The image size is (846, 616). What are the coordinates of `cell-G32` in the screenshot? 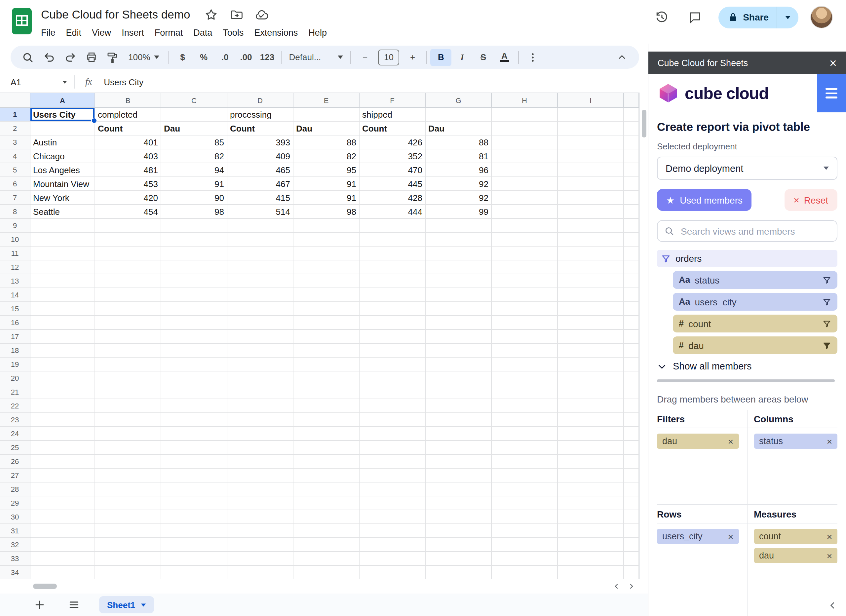 It's located at (459, 545).